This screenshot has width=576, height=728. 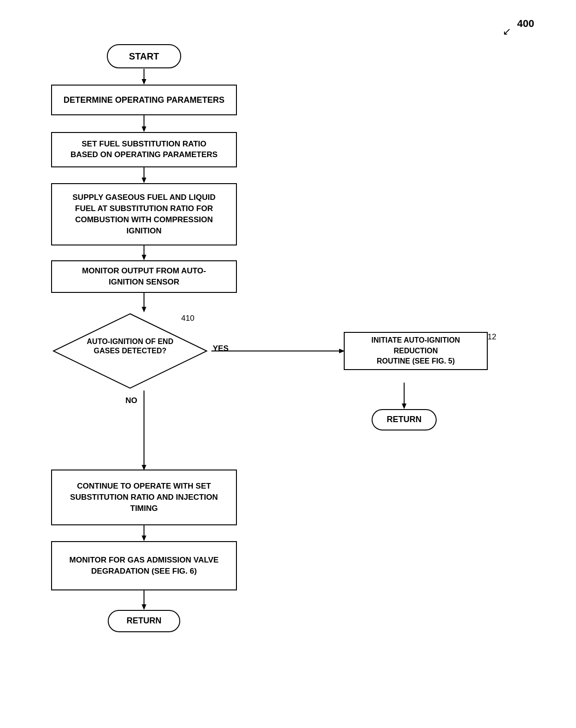 What do you see at coordinates (144, 214) in the screenshot?
I see `node-406: SUPPLY GASEOUS FUEL AND LIQUIDFUEL AT SU…` at bounding box center [144, 214].